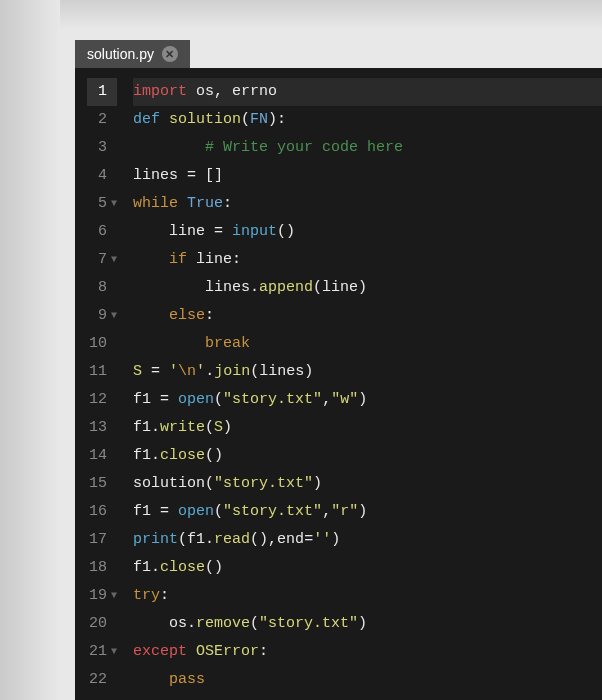 Image resolution: width=602 pixels, height=700 pixels. I want to click on code-token: try, so click(146, 596).